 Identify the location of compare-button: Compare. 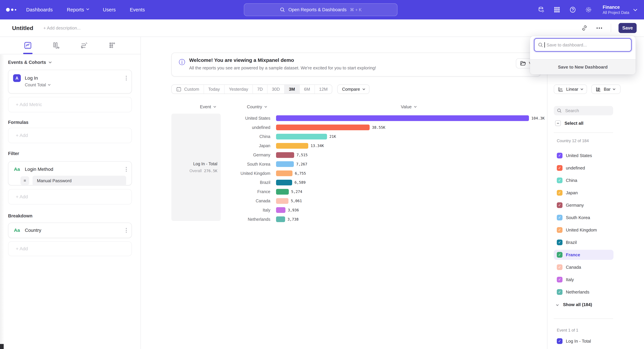
(354, 89).